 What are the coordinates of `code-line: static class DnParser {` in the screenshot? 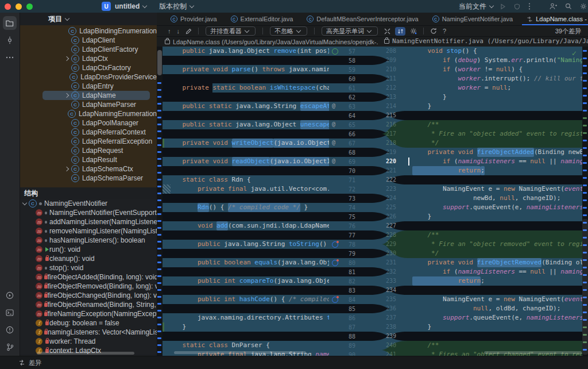 It's located at (246, 345).